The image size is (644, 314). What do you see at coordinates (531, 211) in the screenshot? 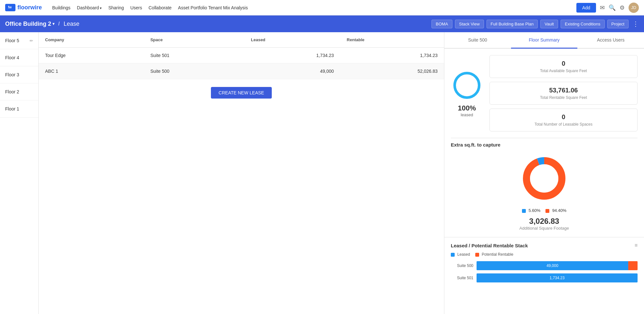
I see `legend-blue: 5.60%` at bounding box center [531, 211].